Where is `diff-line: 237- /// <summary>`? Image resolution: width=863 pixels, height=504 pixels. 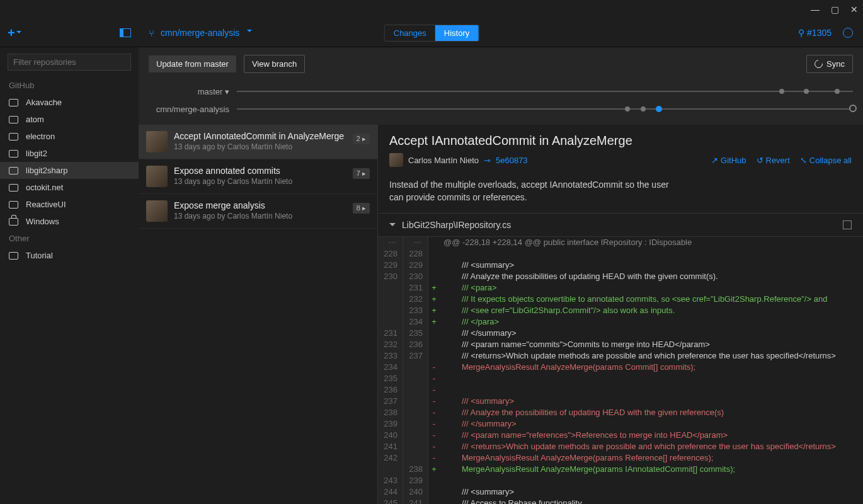
diff-line: 237- /// <summary> is located at coordinates (620, 401).